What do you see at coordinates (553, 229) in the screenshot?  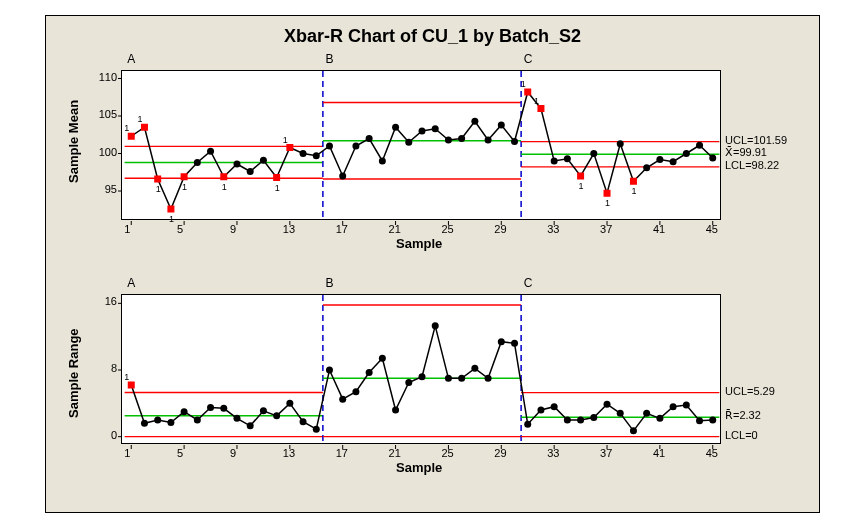 I see `x-tick-label: 33` at bounding box center [553, 229].